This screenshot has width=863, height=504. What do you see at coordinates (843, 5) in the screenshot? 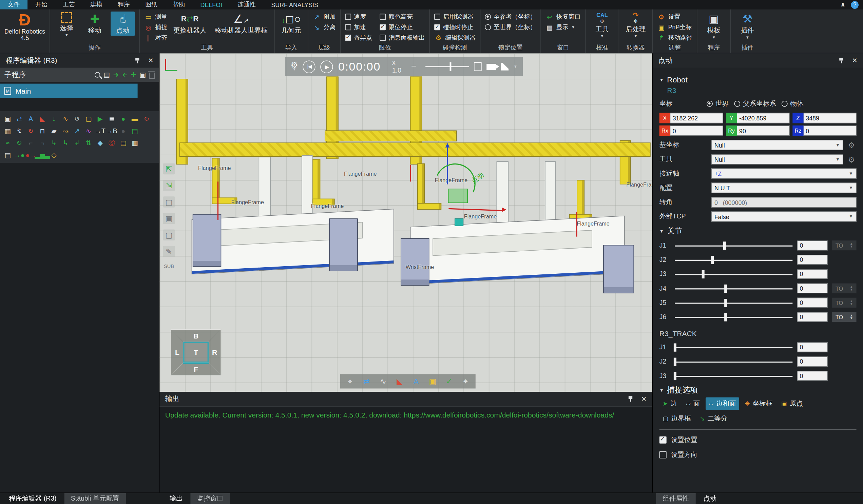
I see `collapse-ribbon-icon: ∧` at bounding box center [843, 5].